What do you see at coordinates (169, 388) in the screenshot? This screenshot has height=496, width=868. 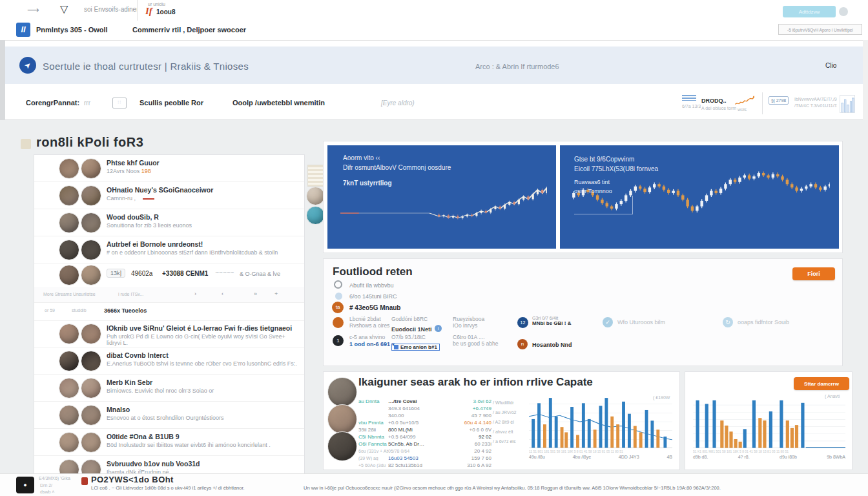 I see `person-row: ▪Merb Kin SebrBirniowcs. Euvivic thol nr…` at bounding box center [169, 388].